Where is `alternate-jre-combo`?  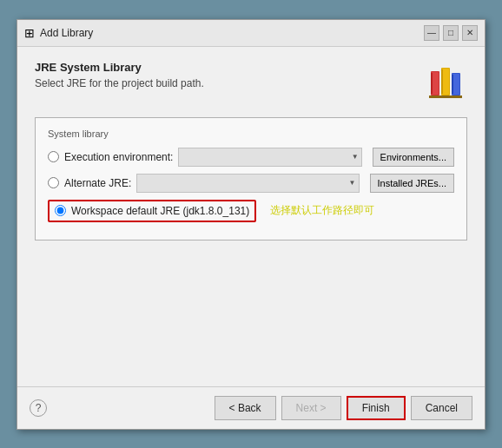
alternate-jre-combo is located at coordinates (248, 183).